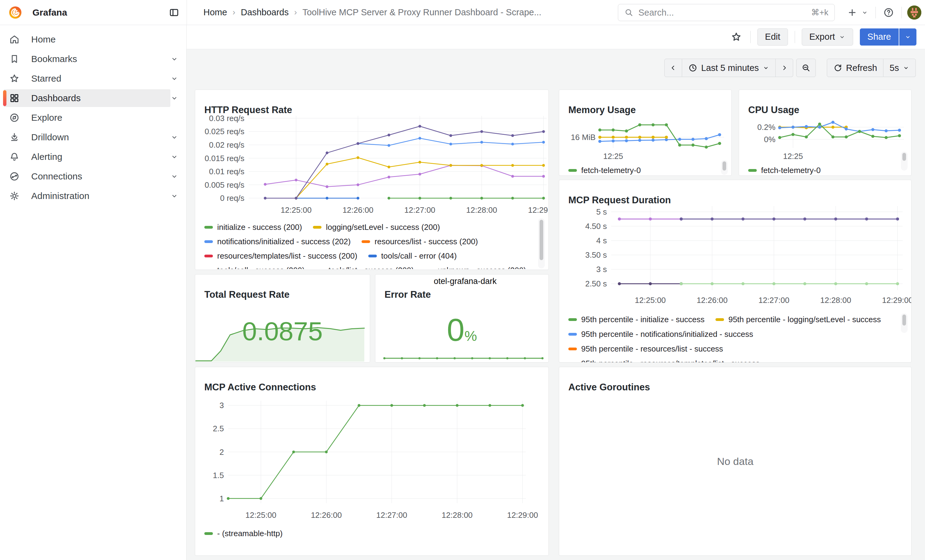 The width and height of the screenshot is (925, 560). What do you see at coordinates (806, 68) in the screenshot?
I see `zoom-out-icon` at bounding box center [806, 68].